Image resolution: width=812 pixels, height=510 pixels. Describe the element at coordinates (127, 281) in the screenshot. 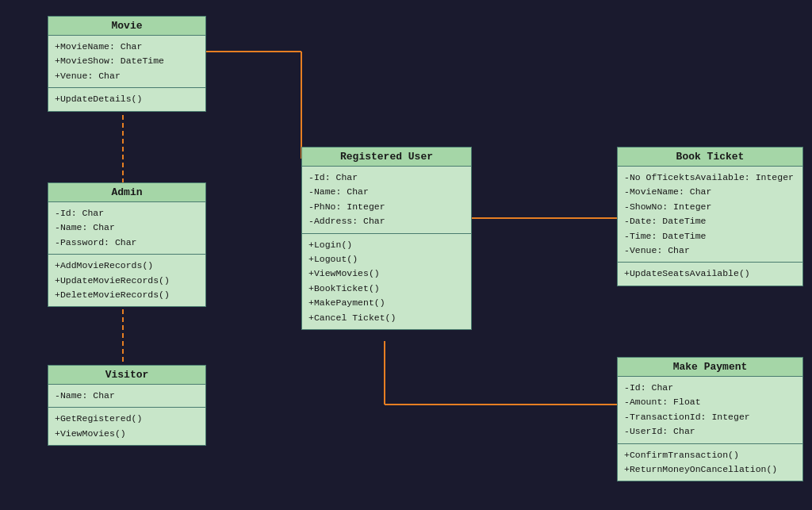

I see `class-admin-methods: +AddMovieRecords() +UpdateMovieRecords()…` at that location.